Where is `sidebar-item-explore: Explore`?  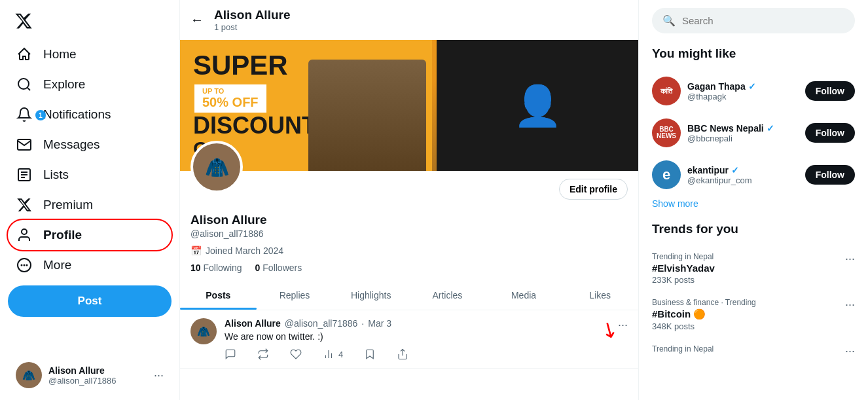
sidebar-item-explore: Explore is located at coordinates (90, 84).